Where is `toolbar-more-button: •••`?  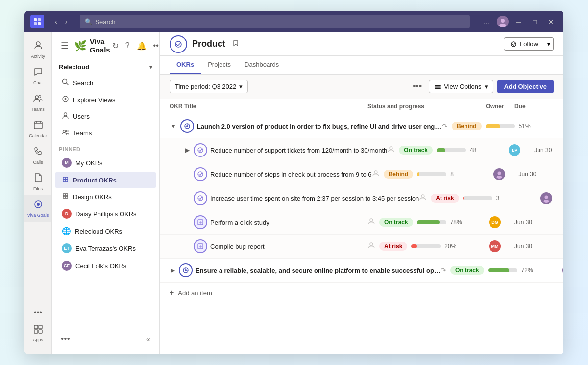 toolbar-more-button: ••• is located at coordinates (417, 86).